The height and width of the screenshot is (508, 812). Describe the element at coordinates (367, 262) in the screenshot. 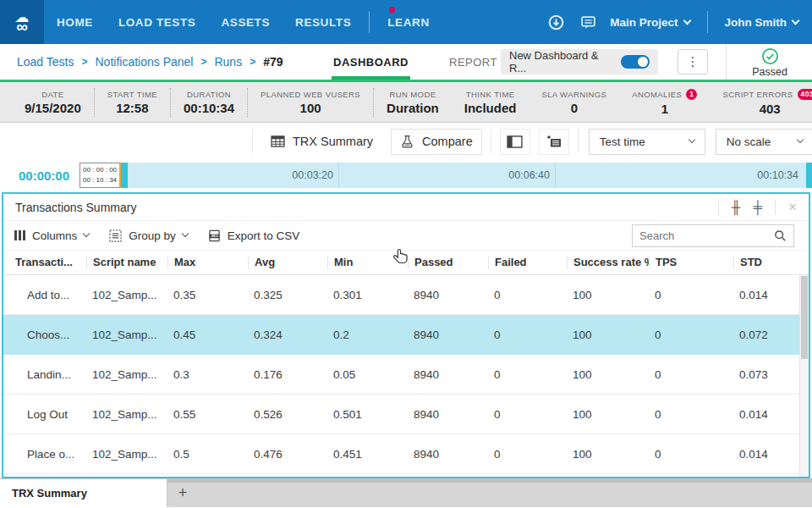

I see `column-header-min: Min` at that location.